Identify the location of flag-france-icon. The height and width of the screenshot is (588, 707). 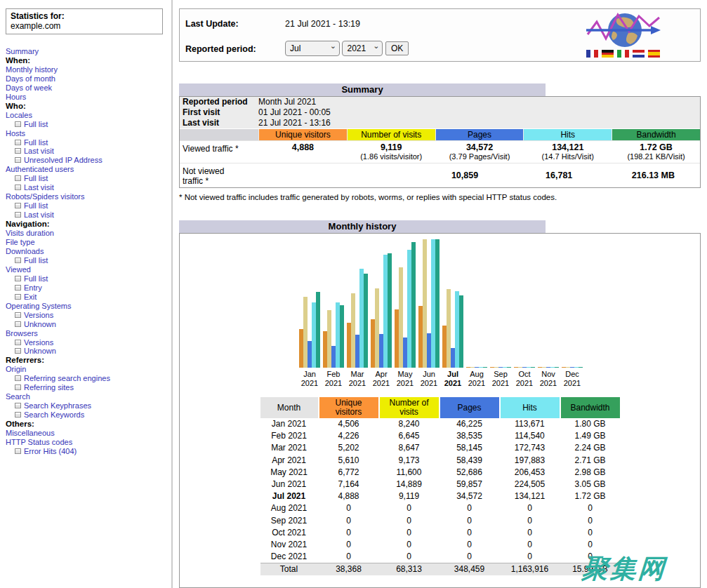
(593, 53).